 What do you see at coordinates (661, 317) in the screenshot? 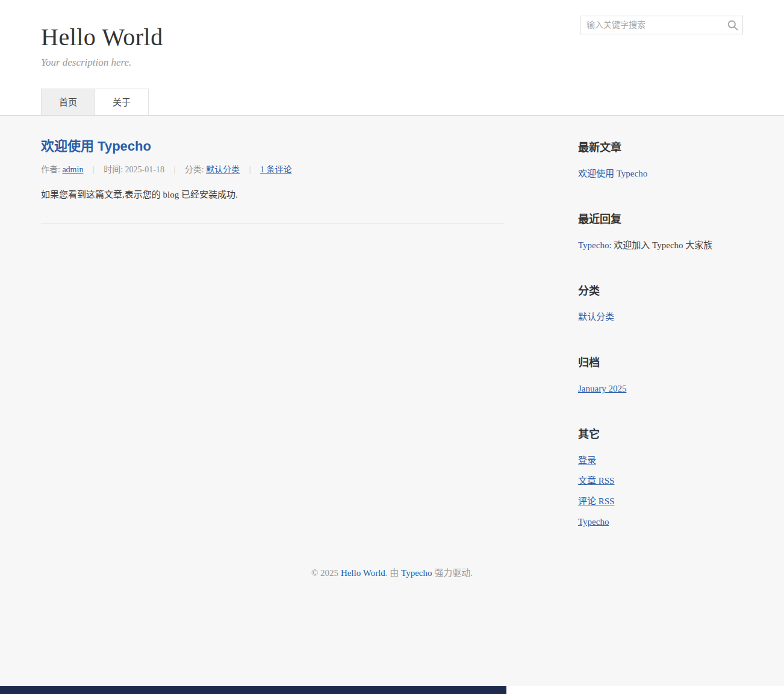
I see `widget-list: 默认分类` at bounding box center [661, 317].